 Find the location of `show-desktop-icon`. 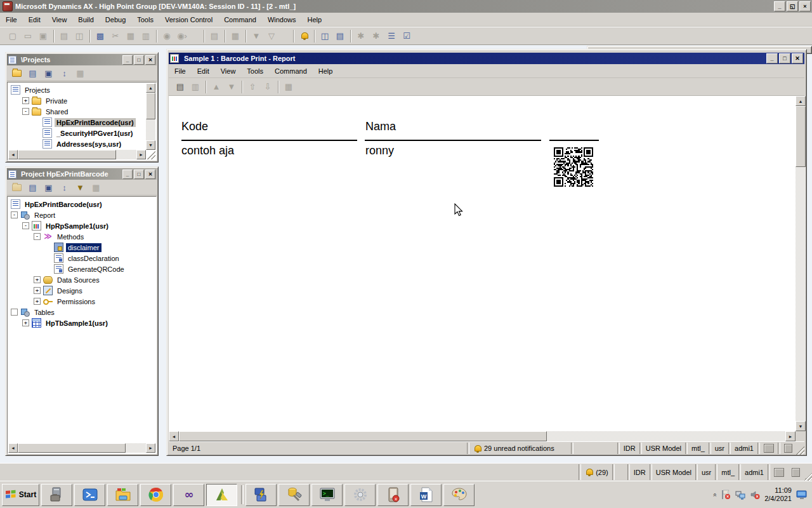

show-desktop-icon is located at coordinates (802, 495).